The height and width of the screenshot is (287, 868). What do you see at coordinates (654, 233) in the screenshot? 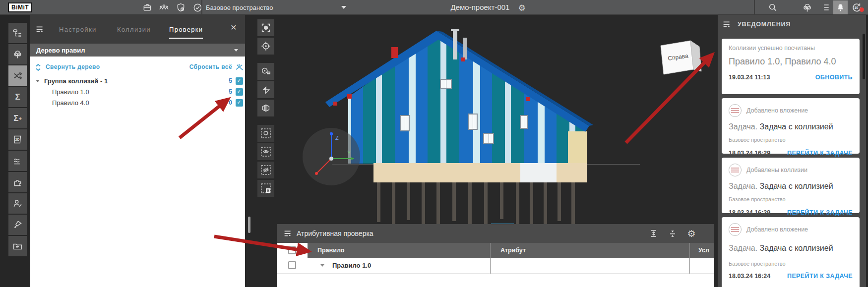
I see `row-height-icon` at bounding box center [654, 233].